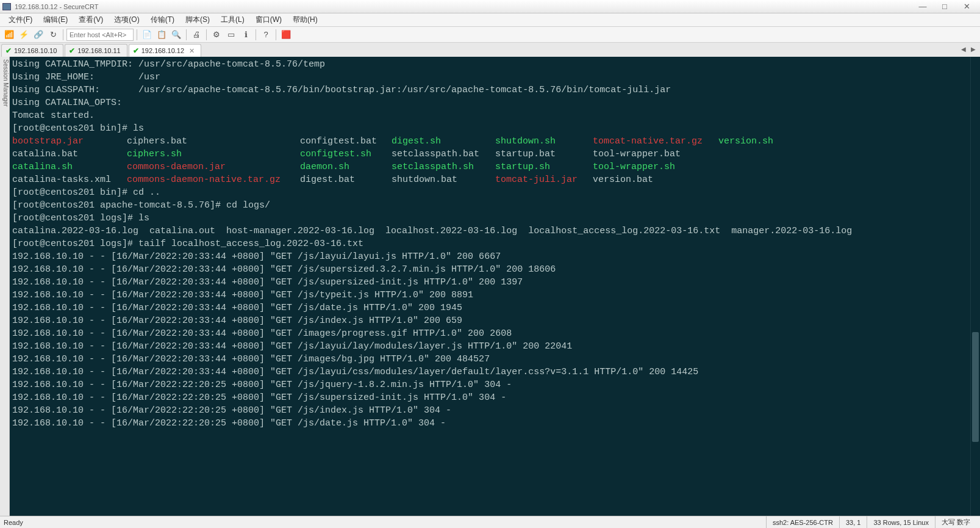  I want to click on reconnect-icon: 📶, so click(9, 35).